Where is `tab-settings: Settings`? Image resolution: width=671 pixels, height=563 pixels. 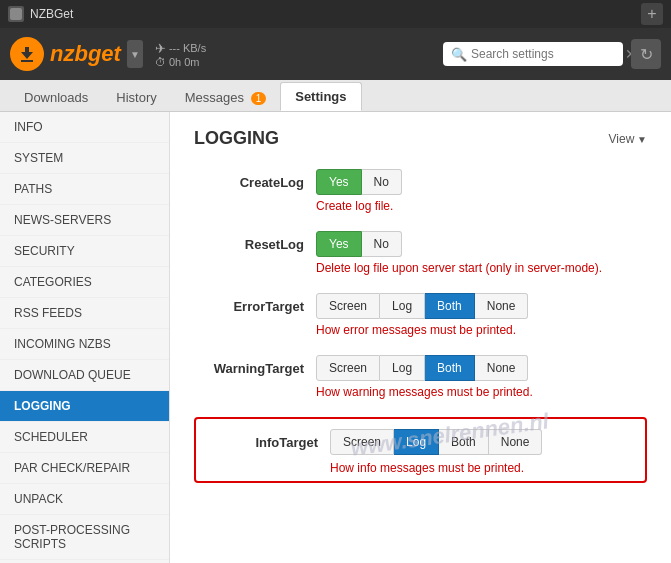
tab-settings: Settings is located at coordinates (320, 96).